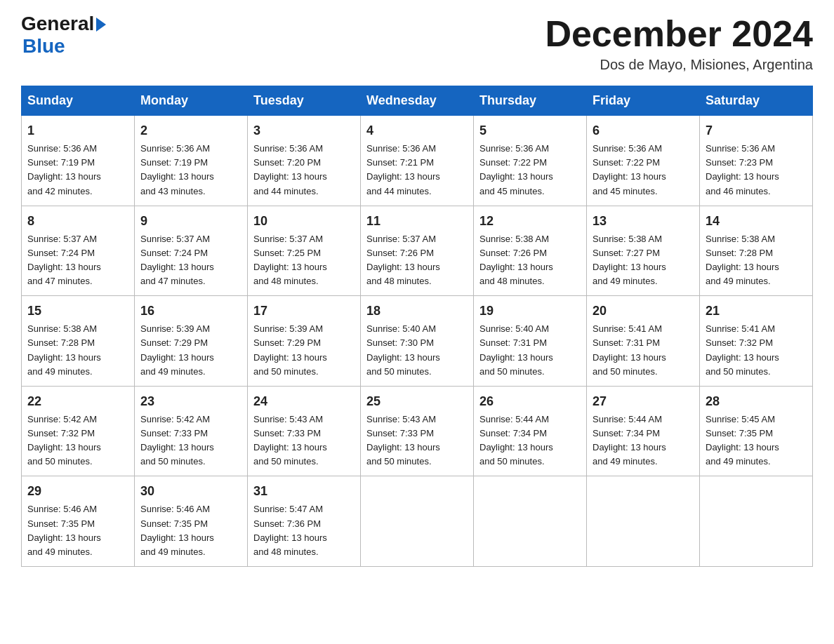  I want to click on page-header: General Blue December 2024 Dos de Mayo, …, so click(417, 43).